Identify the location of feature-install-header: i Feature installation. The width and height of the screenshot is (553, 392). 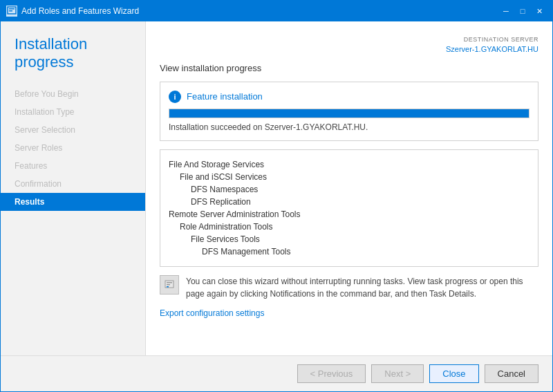
(349, 97).